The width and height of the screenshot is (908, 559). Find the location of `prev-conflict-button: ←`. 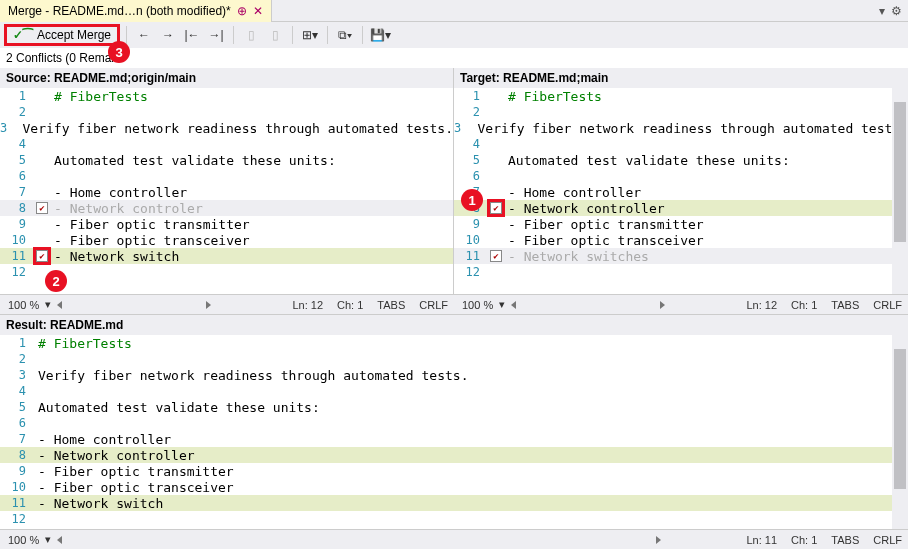

prev-conflict-button: ← is located at coordinates (144, 35).